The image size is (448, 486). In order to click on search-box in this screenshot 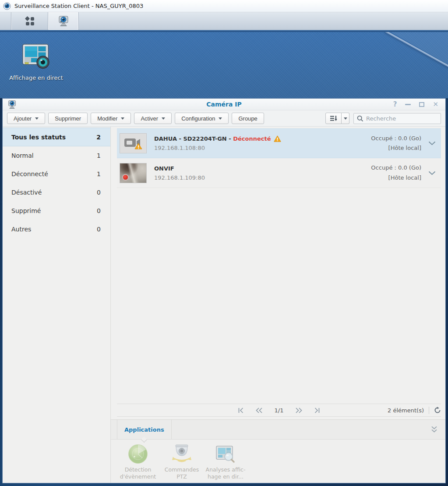, I will do `click(397, 118)`.